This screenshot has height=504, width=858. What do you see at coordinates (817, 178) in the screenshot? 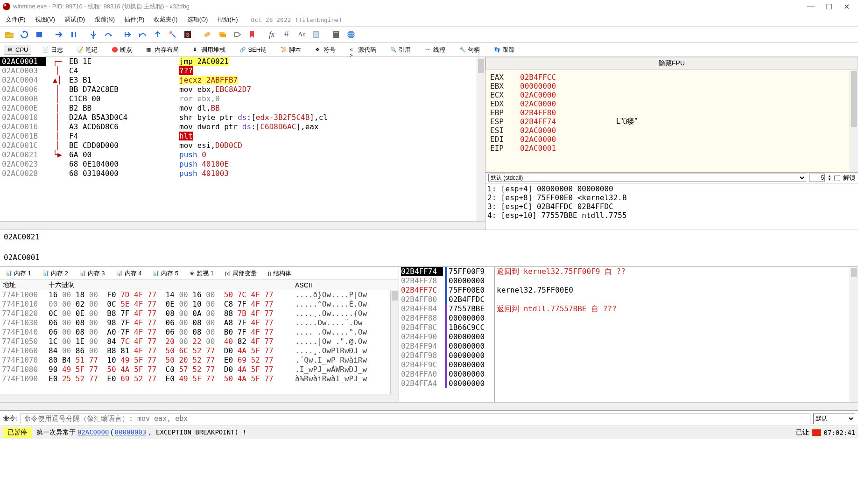
I see `arg-count-input` at bounding box center [817, 178].